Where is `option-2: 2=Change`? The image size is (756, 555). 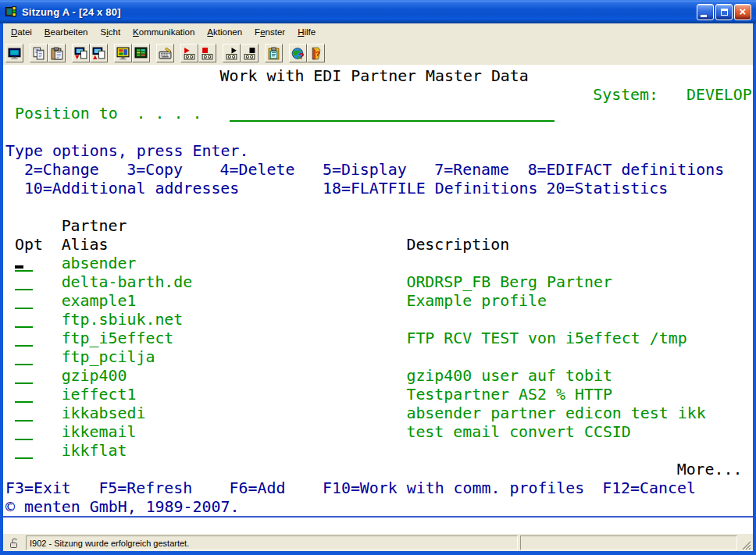
option-2: 2=Change is located at coordinates (62, 170).